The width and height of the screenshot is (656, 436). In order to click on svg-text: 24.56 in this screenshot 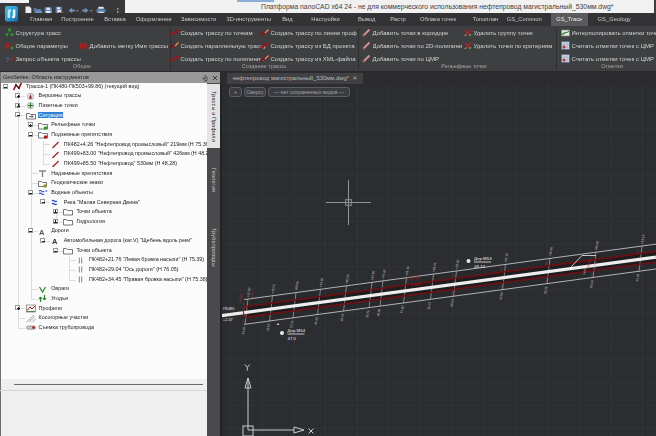, I will do `click(502, 296)`.